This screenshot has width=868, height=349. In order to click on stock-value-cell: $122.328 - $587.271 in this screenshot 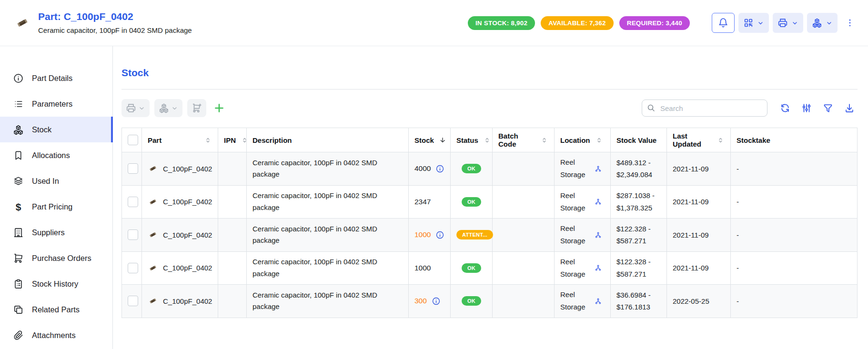, I will do `click(639, 235)`.